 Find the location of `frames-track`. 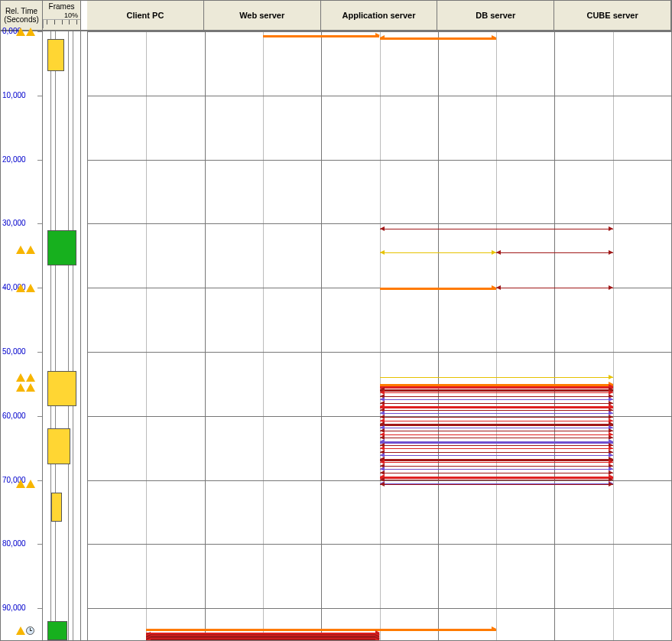

frames-track is located at coordinates (62, 336).